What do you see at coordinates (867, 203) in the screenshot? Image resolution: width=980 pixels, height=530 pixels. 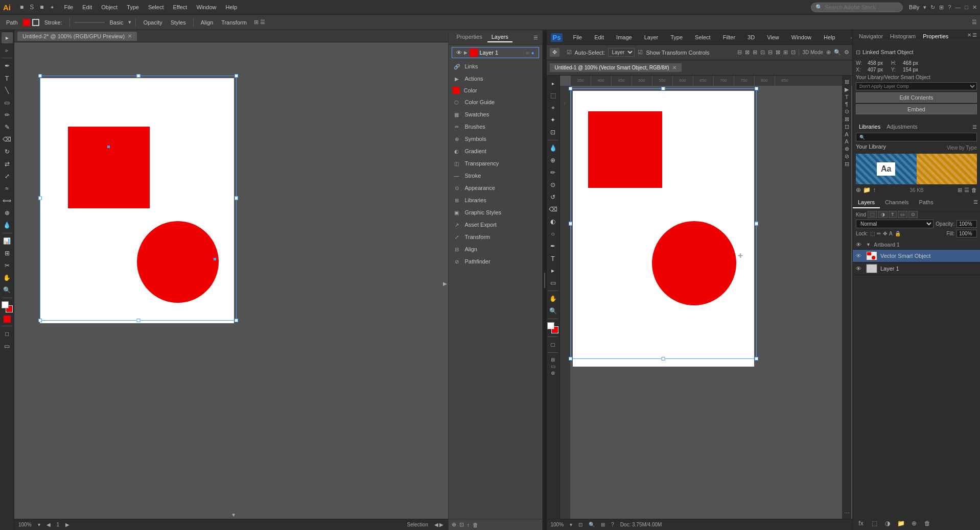 I see `ps-layers-tab: Layers` at bounding box center [867, 203].